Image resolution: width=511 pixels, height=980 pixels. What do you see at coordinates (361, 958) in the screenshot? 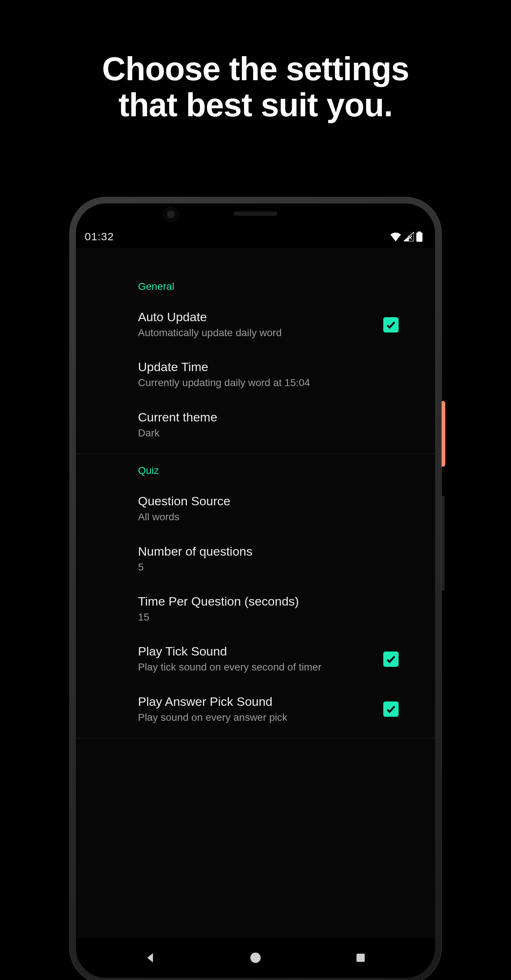
I see `nav-recent-button` at bounding box center [361, 958].